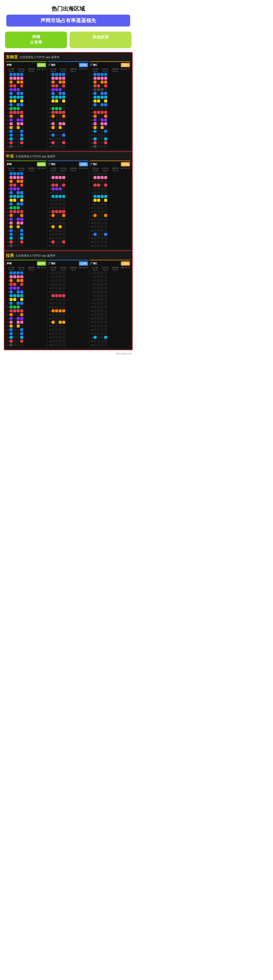 The height and width of the screenshot is (980, 273). I want to click on row-num: 15, so click(92, 227).